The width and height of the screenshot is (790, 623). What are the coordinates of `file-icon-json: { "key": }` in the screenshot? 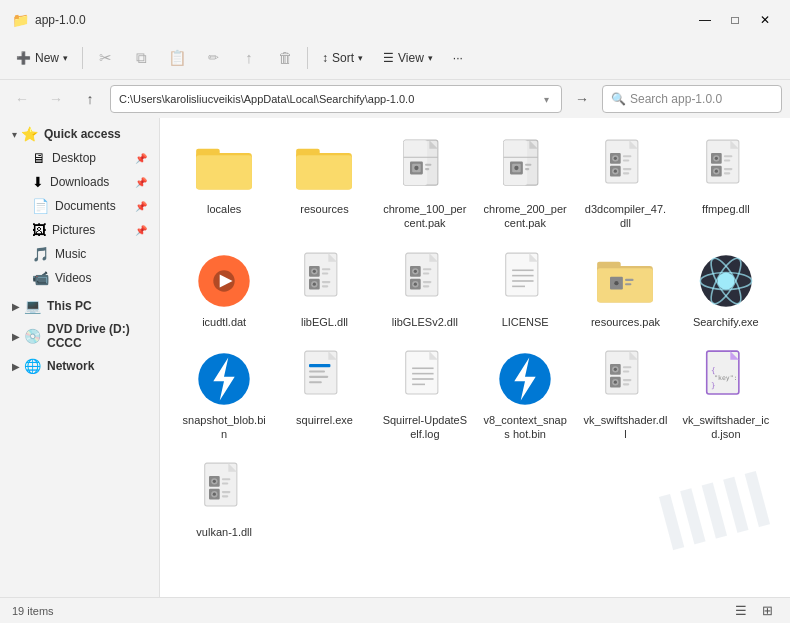 It's located at (726, 379).